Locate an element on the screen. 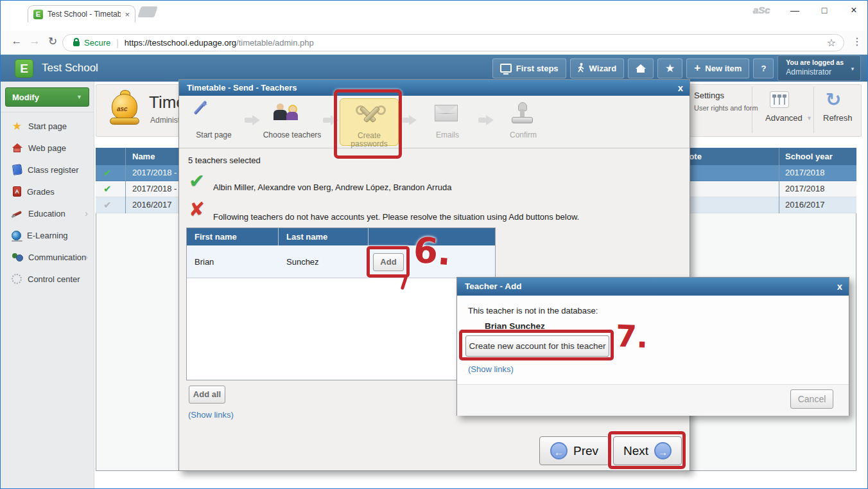 The width and height of the screenshot is (868, 489). sidebar-item-elearning: E-Learning is located at coordinates (48, 235).